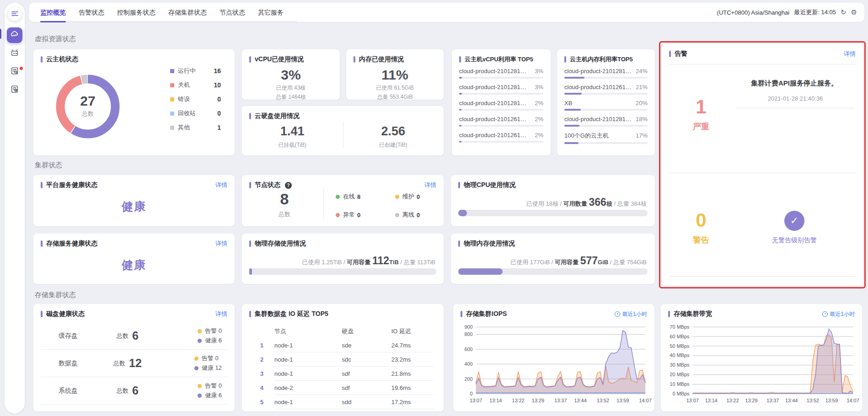 This screenshot has width=868, height=416. I want to click on top-bar: 监控概览 告警状态 控制服务状态 存储集群状态 节点状态 其它服务 (UTC+0…, so click(447, 12).